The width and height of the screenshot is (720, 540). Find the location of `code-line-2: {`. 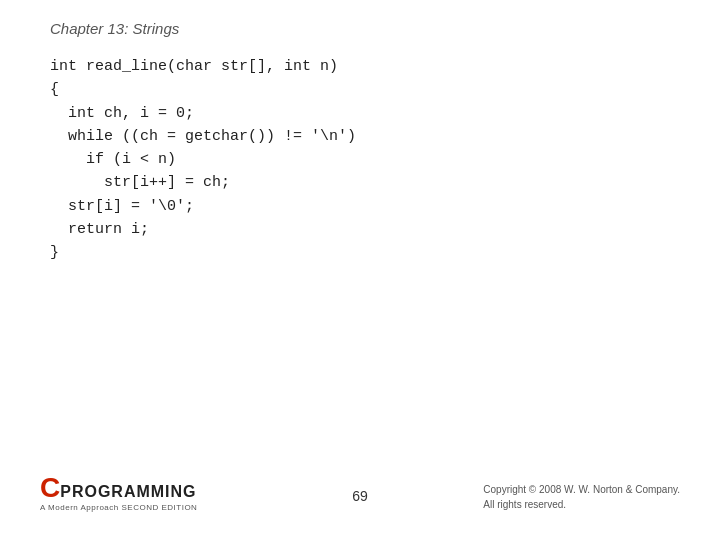

code-line-2: { is located at coordinates (365, 90).